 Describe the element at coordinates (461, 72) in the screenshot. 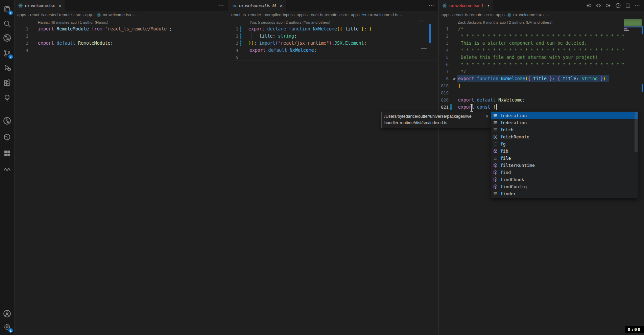

I see `code-text: */` at that location.